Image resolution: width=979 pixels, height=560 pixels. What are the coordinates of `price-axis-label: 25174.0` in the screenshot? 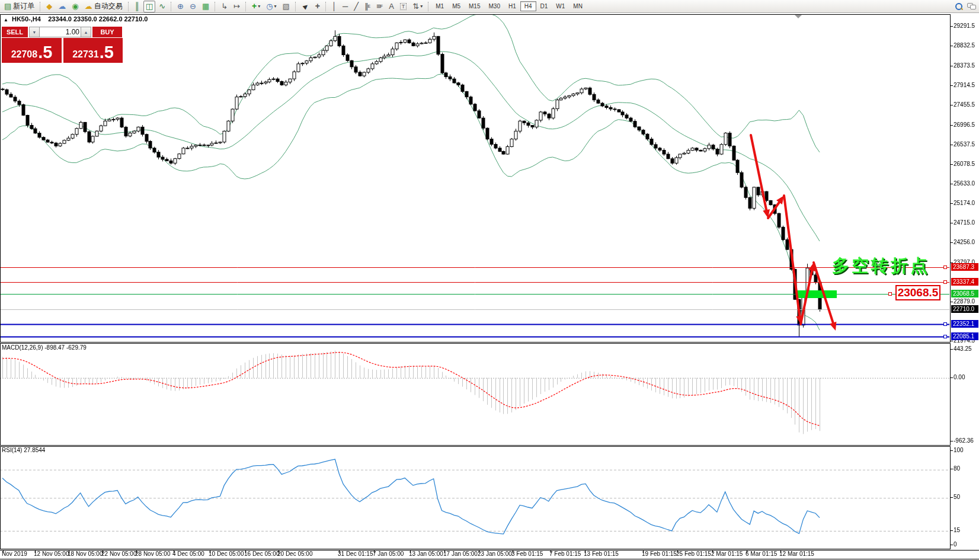 It's located at (964, 203).